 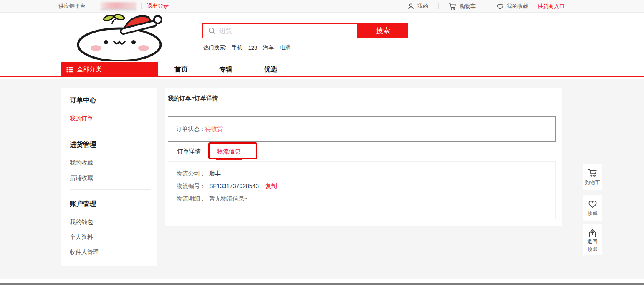 What do you see at coordinates (271, 186) in the screenshot?
I see `copy-button: 复制` at bounding box center [271, 186].